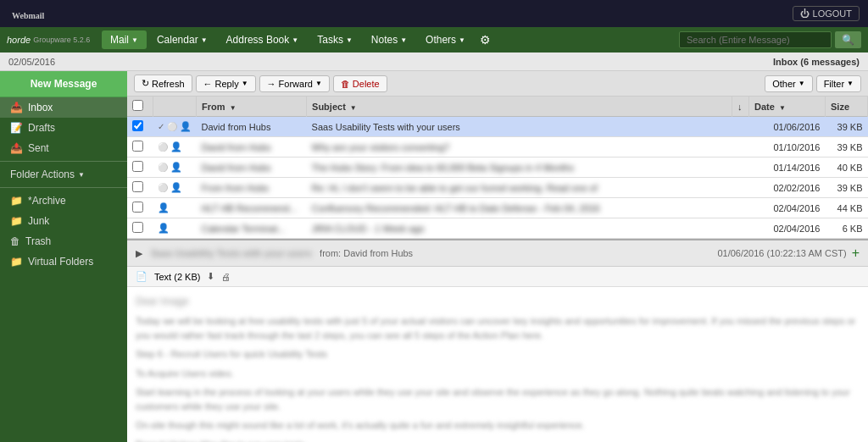 Image resolution: width=868 pixels, height=442 pixels. Describe the element at coordinates (847, 107) in the screenshot. I see `col-size: Size` at that location.